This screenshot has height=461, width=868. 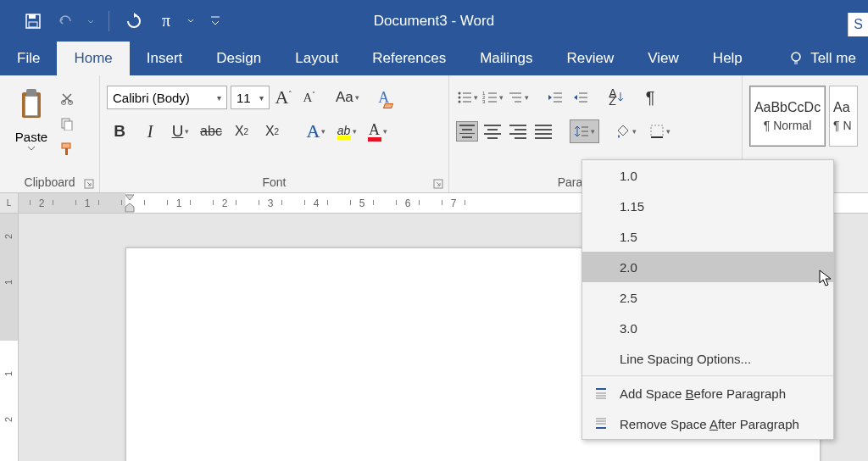 What do you see at coordinates (166, 21) in the screenshot?
I see `equation-icon: π` at bounding box center [166, 21].